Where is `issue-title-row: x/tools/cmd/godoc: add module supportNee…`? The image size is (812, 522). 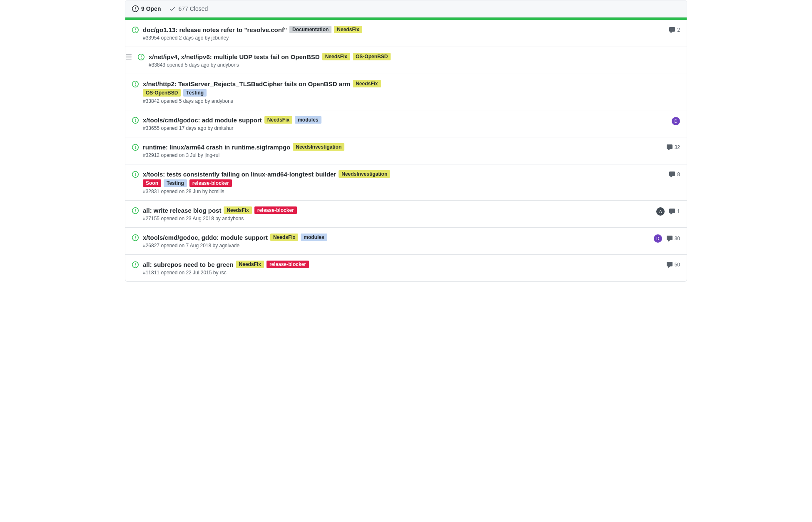 issue-title-row: x/tools/cmd/godoc: add module supportNee… is located at coordinates (405, 120).